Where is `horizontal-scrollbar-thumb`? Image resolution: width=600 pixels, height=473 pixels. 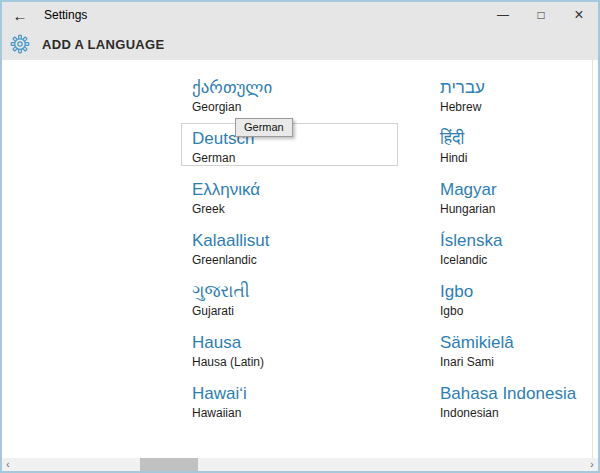 horizontal-scrollbar-thumb is located at coordinates (169, 464).